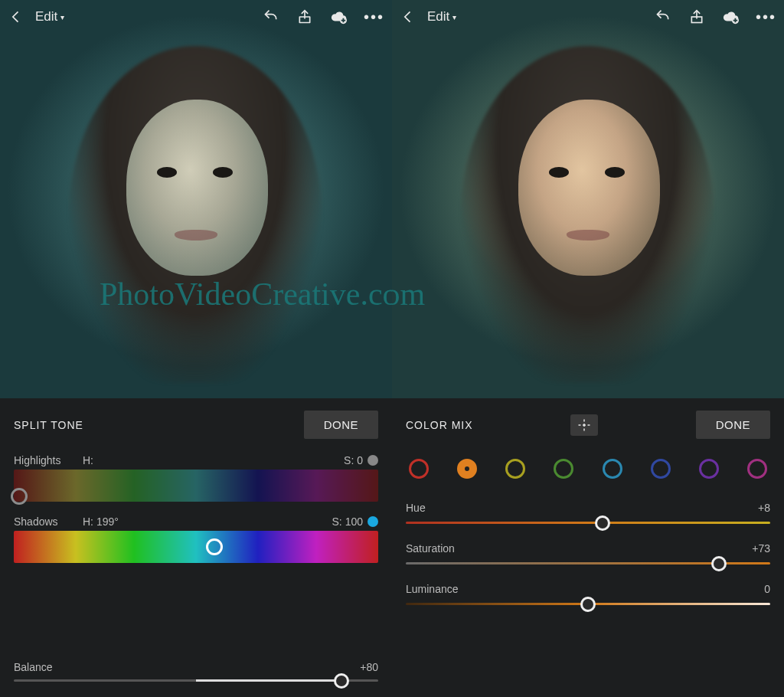  I want to click on highlights-row: Highlights H: S: 0, so click(196, 460).